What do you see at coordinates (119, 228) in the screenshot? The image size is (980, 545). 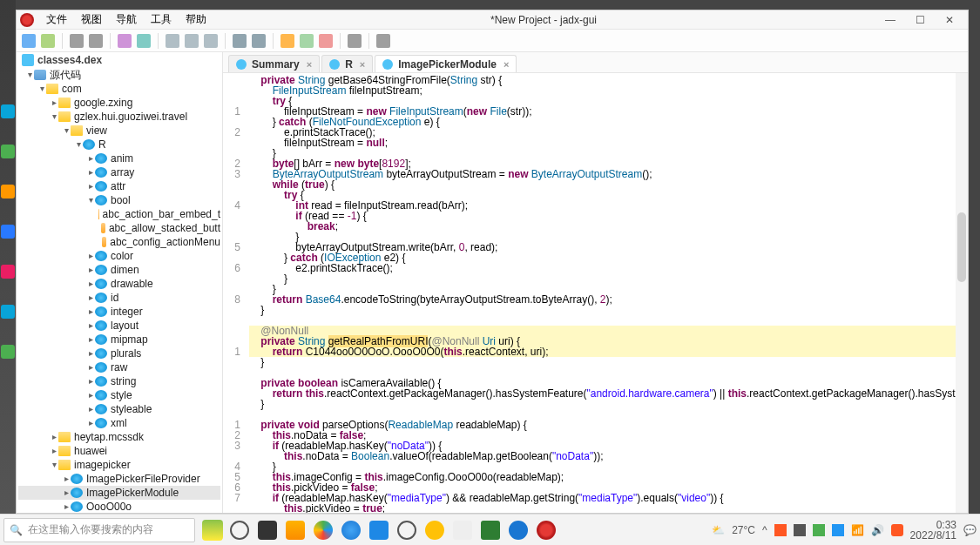 I see `tree-node: abc_allow_stacked_butt` at bounding box center [119, 228].